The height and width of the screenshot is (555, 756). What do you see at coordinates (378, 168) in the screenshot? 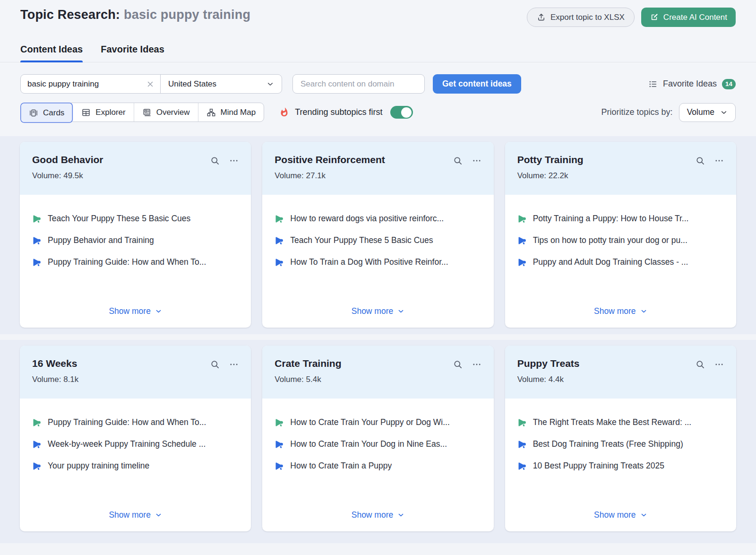
I see `topic-card-header: Positive Reinforcement Volume: 27.1k` at bounding box center [378, 168].